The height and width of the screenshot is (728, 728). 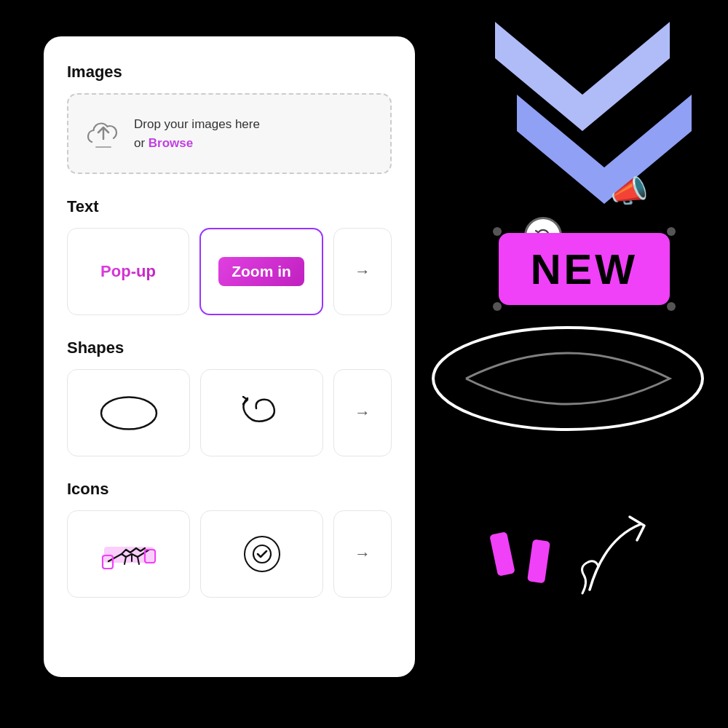 I want to click on drop-text: Drop your images here or Browse, so click(x=197, y=134).